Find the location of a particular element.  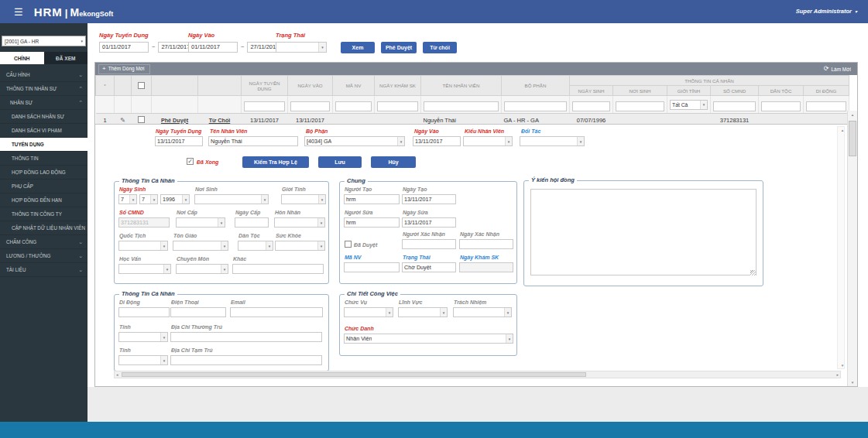

tab-da-xem: ĐÃ XEM is located at coordinates (67, 58).